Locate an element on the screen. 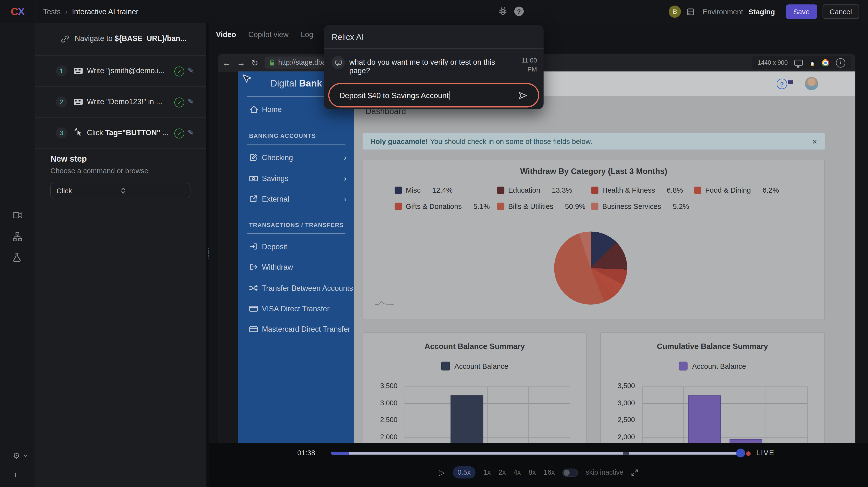 The image size is (868, 487). cancel-button: Cancel is located at coordinates (840, 11).